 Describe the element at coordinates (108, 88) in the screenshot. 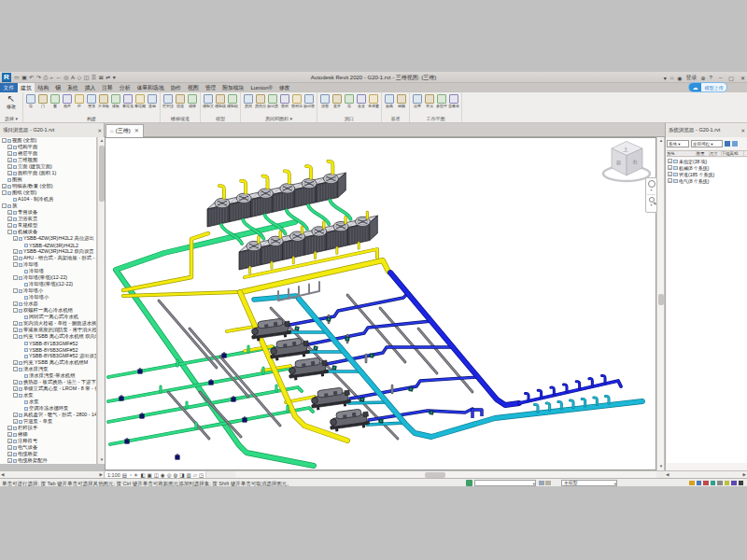

I see `tab-注释: 注释` at that location.